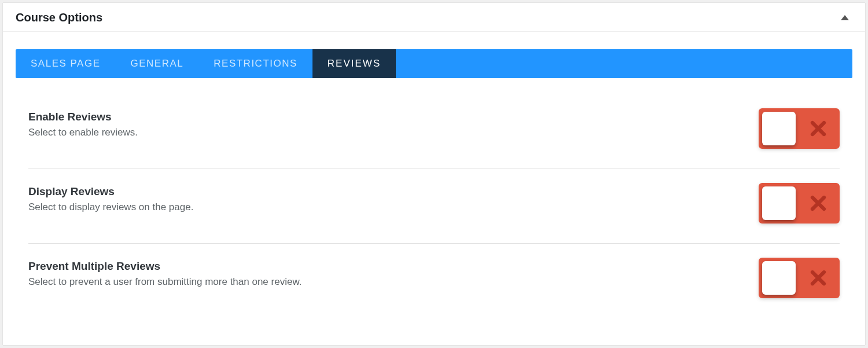 Image resolution: width=868 pixels, height=348 pixels. Describe the element at coordinates (165, 274) in the screenshot. I see `setting-text: Prevent Multiple Reviews Select to preve…` at that location.